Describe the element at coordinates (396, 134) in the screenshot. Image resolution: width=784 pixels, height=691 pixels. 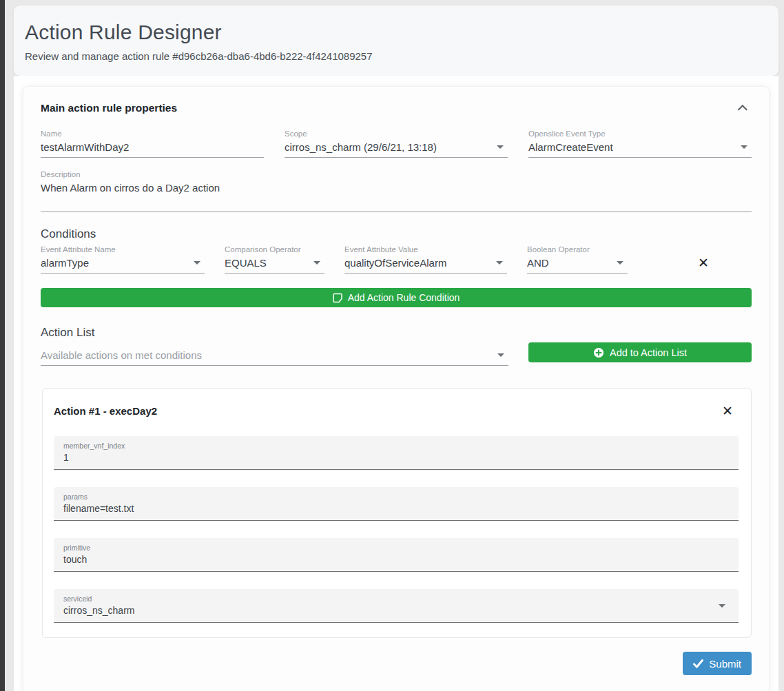
I see `scope-label: Scope` at that location.